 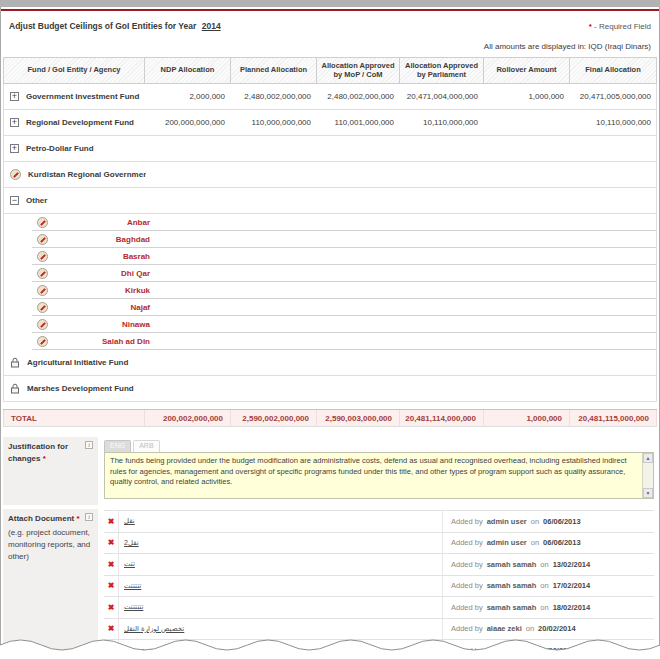 What do you see at coordinates (374, 476) in the screenshot?
I see `justification-text: The funds being provided under the budge…` at bounding box center [374, 476].